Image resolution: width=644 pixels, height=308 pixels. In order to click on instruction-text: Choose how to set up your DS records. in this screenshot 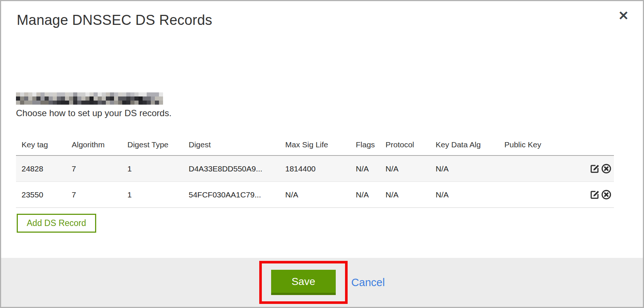, I will do `click(94, 113)`.